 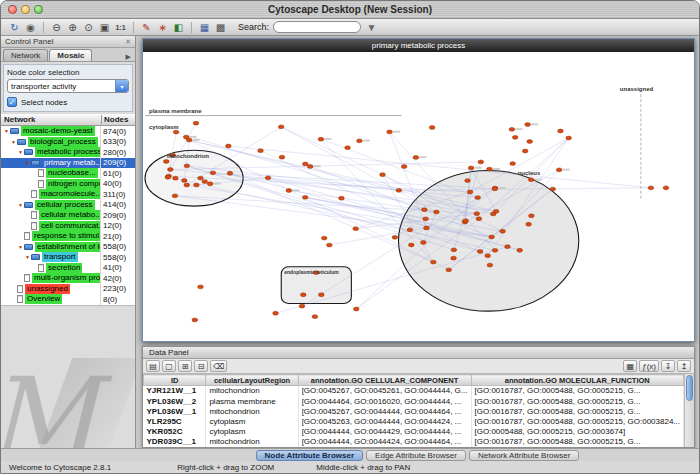 What do you see at coordinates (68, 184) in the screenshot?
I see `tree-row-nitrogen-compo: nitrogen compo...40(0)` at bounding box center [68, 184].